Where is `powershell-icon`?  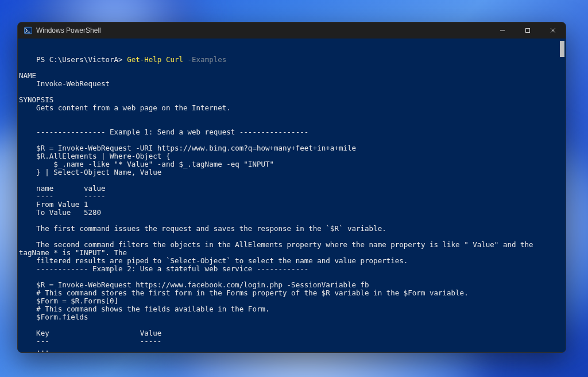 powershell-icon is located at coordinates (28, 30).